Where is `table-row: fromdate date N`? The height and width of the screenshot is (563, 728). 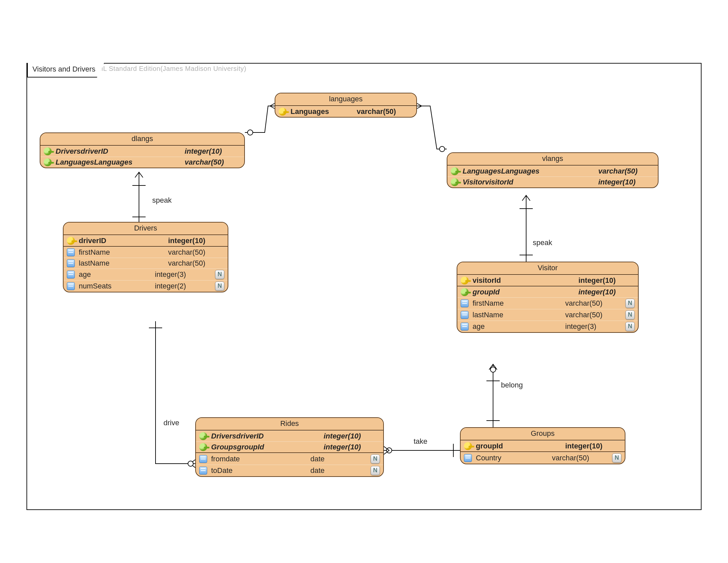
table-row: fromdate date N is located at coordinates (290, 459).